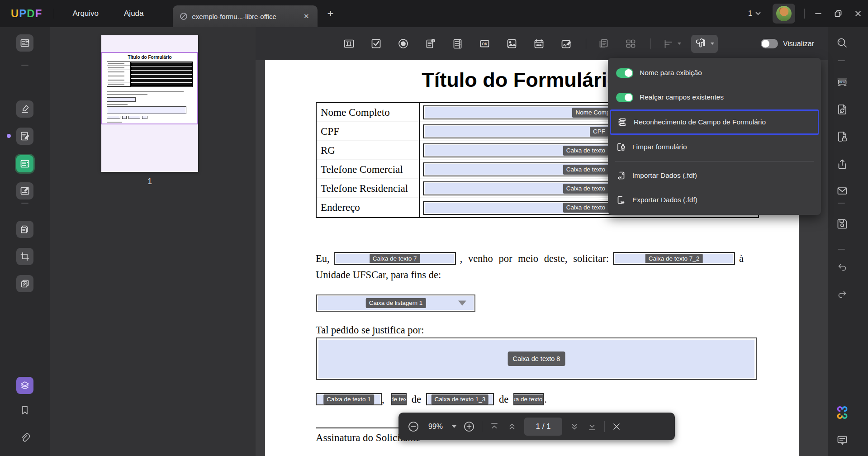  I want to click on multiline-text-field-8: Caixa de texto 8, so click(536, 359).